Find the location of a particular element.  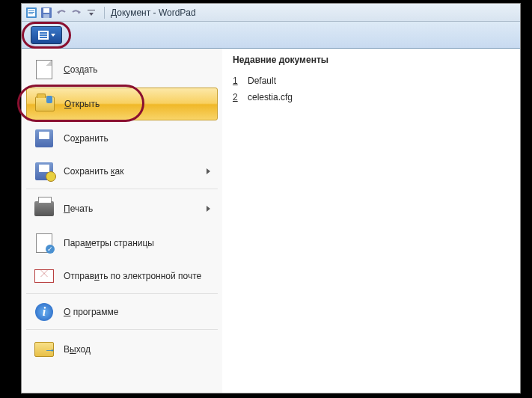

dropdown-arrow-icon is located at coordinates (53, 35).